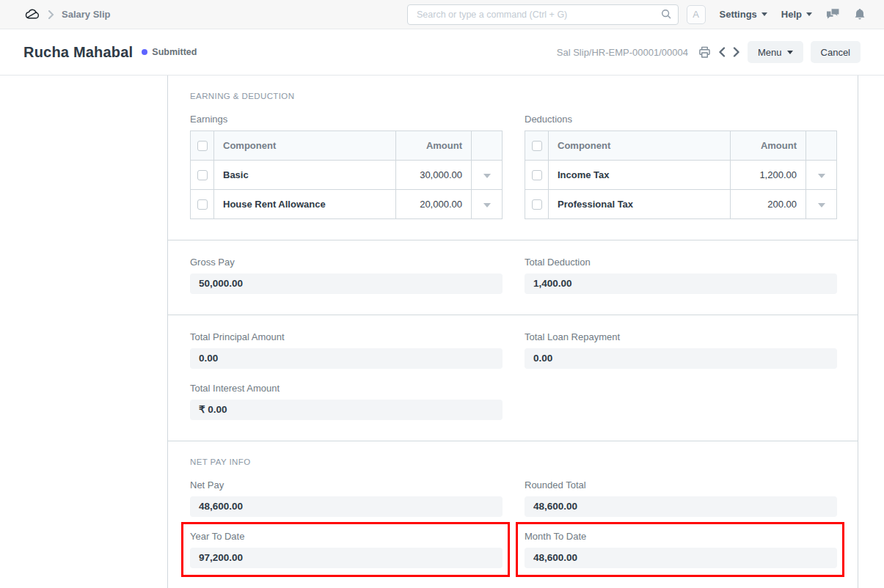 This screenshot has width=884, height=588. Describe the element at coordinates (346, 262) in the screenshot. I see `field-label: Gross Pay` at that location.